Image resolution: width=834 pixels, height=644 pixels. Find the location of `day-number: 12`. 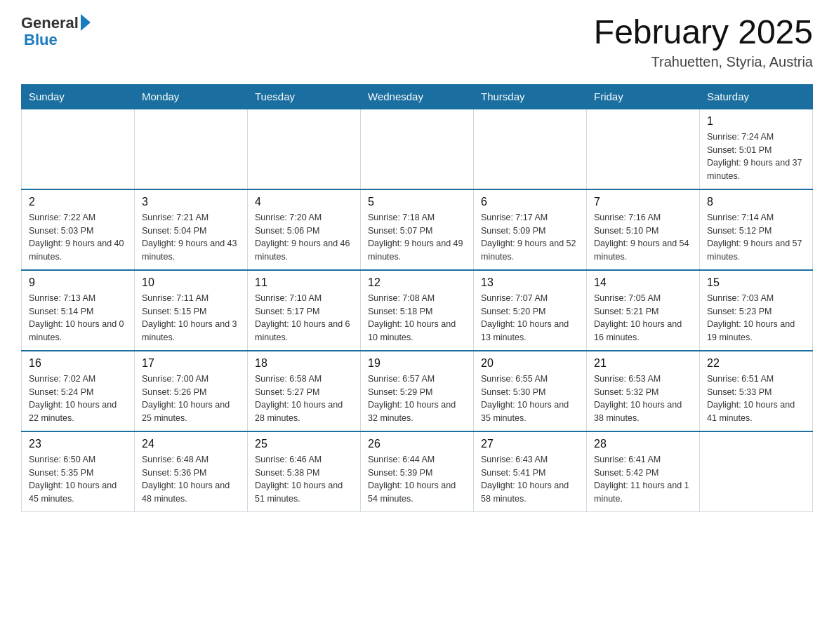

day-number: 12 is located at coordinates (417, 283).